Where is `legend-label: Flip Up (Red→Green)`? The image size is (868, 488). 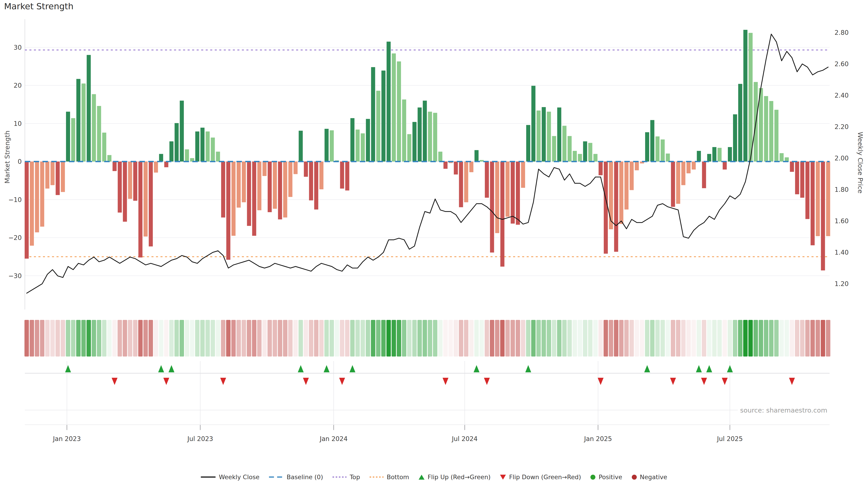 legend-label: Flip Up (Red→Green) is located at coordinates (459, 477).